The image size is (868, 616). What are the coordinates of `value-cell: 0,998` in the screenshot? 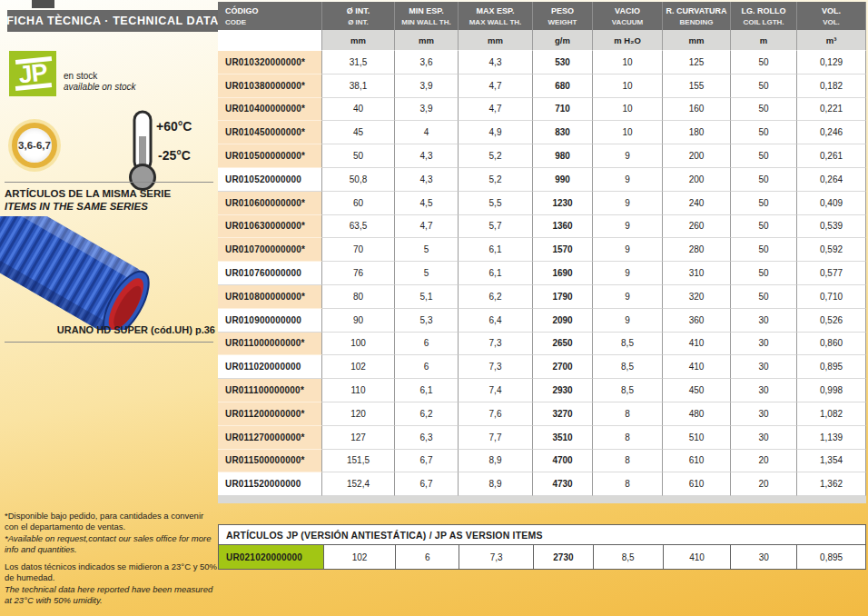 It's located at (832, 391).